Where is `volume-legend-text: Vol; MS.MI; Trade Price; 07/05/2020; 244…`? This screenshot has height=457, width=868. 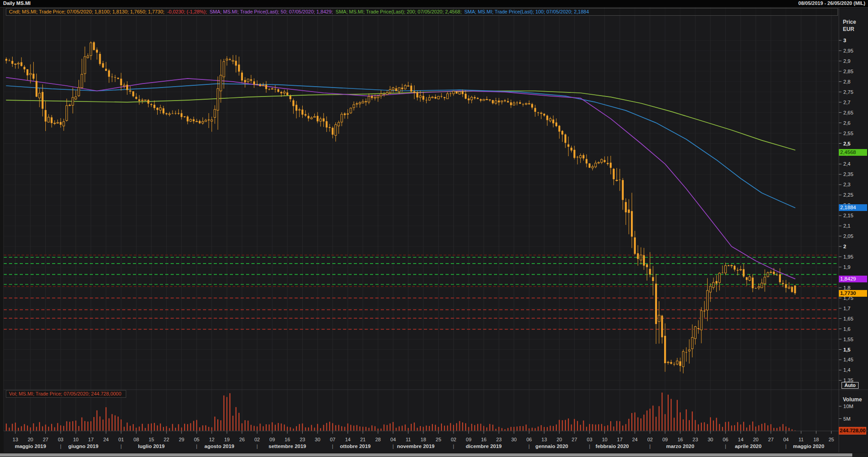 volume-legend-text: Vol; MS.MI; Trade Price; 07/05/2020; 244… is located at coordinates (65, 394).